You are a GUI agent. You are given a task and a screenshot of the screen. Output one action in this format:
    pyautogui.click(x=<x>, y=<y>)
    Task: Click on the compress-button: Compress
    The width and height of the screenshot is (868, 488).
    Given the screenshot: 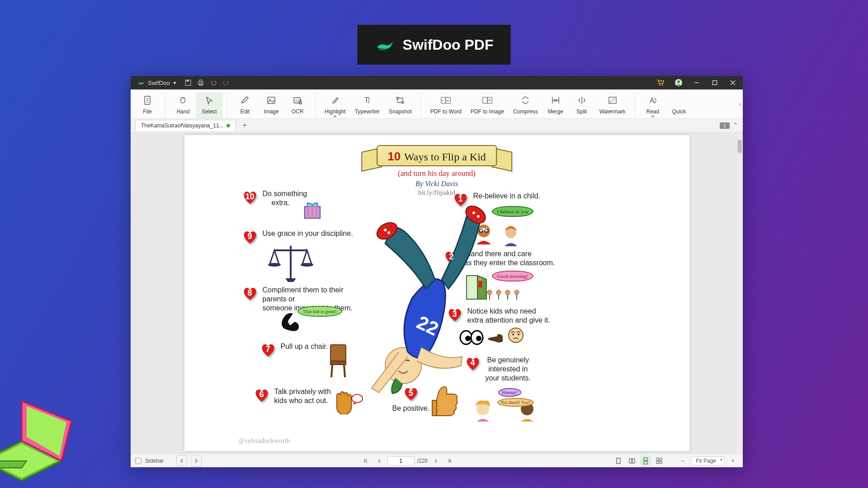 What is the action you would take?
    pyautogui.click(x=525, y=105)
    